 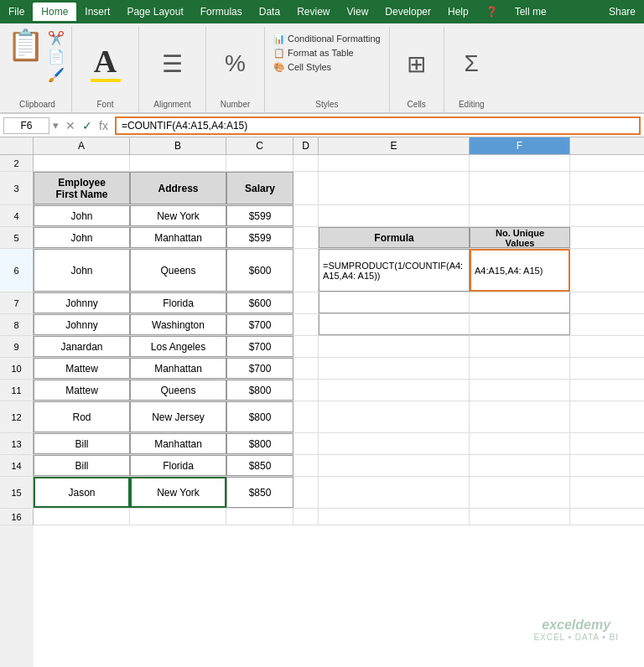 What do you see at coordinates (178, 238) in the screenshot?
I see `cell-b5: Manhattan` at bounding box center [178, 238].